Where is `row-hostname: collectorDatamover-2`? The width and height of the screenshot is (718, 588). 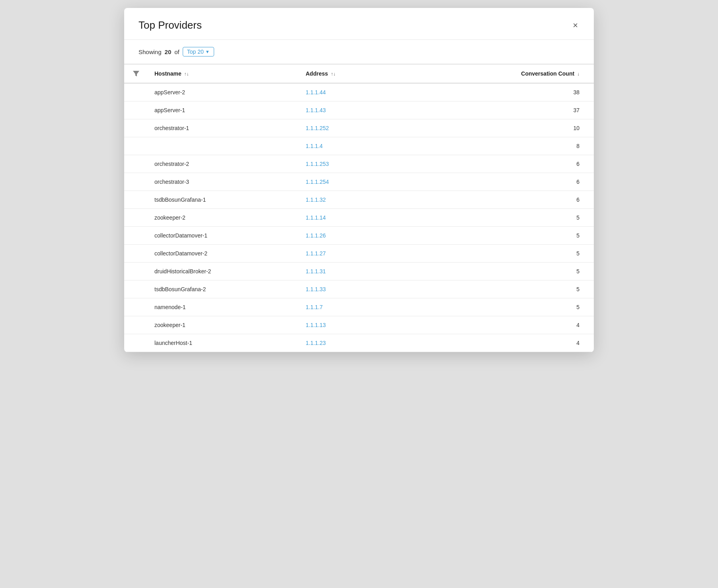 row-hostname: collectorDatamover-2 is located at coordinates (224, 254).